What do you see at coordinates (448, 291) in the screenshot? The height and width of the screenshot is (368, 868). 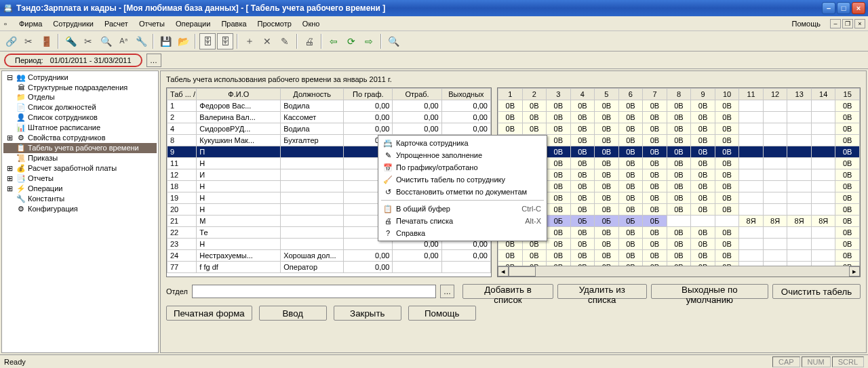 I see `dept-picker-button: …` at bounding box center [448, 291].